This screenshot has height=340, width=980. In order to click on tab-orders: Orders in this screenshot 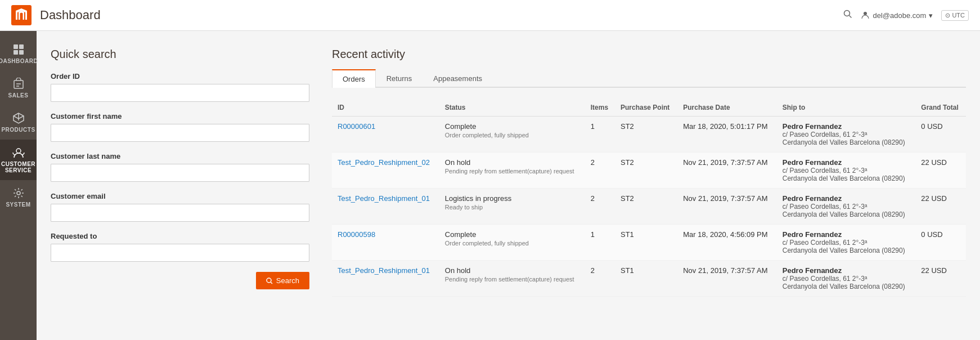, I will do `click(354, 79)`.